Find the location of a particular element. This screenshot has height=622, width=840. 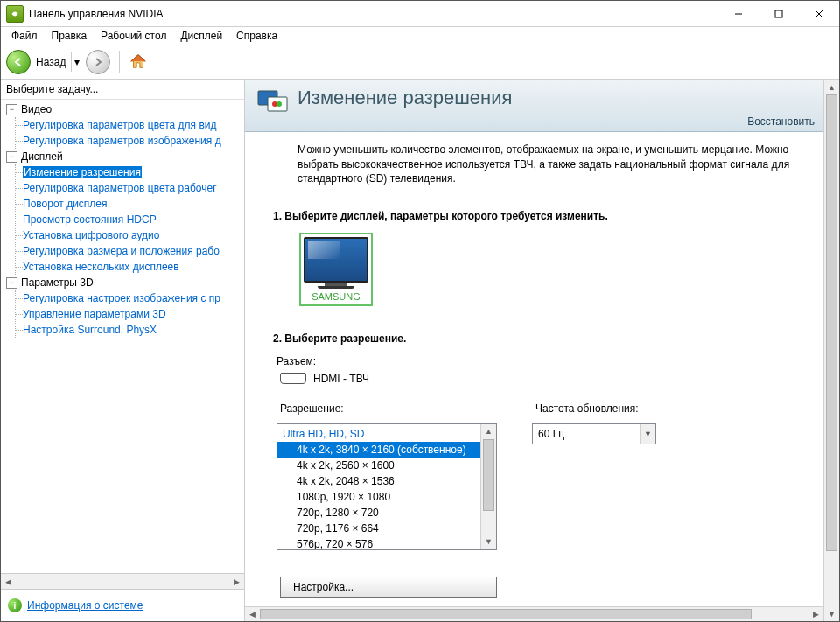

resolution-label: Разрешение: is located at coordinates (388, 409).